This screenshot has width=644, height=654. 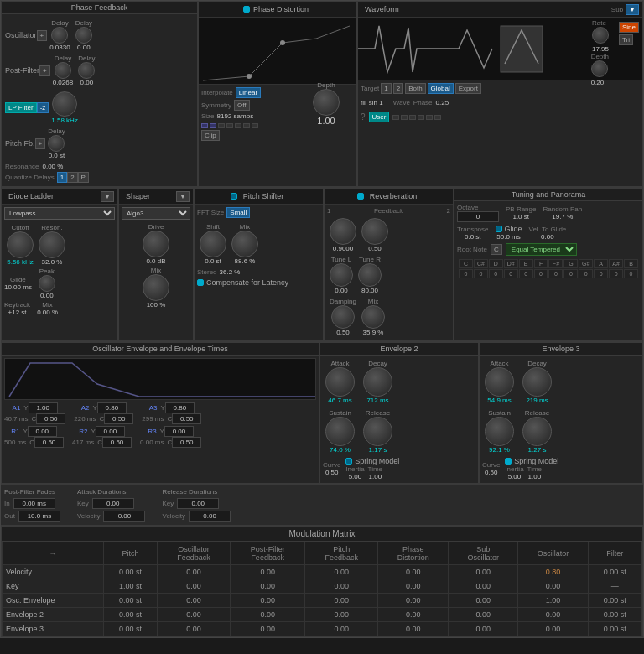 I want to click on dl-cutoff-knob, so click(x=20, y=245).